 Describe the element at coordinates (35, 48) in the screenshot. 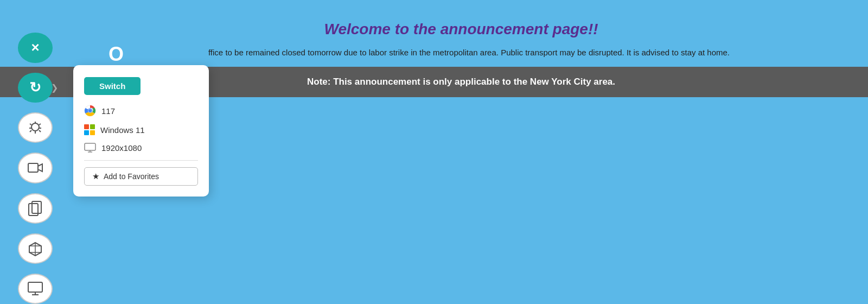

I see `close-icon: ×` at that location.